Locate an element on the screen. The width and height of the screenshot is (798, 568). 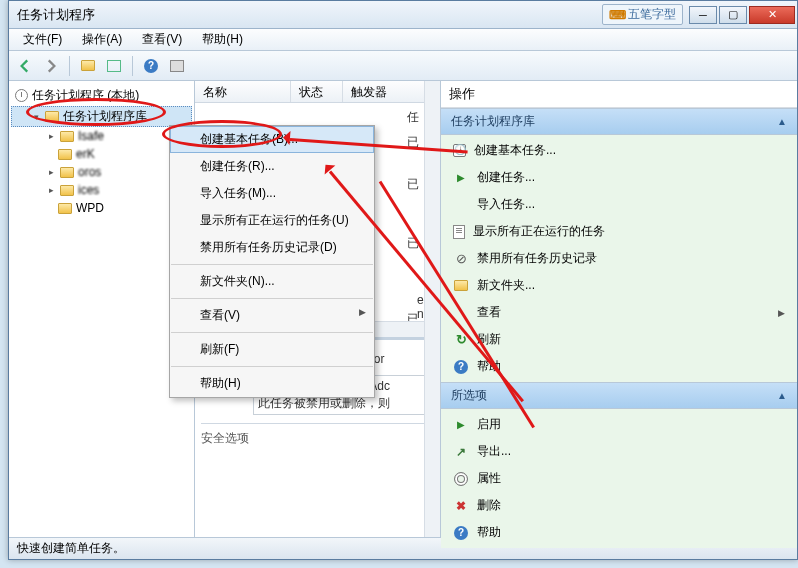
properties-icon is located at coordinates (461, 479).